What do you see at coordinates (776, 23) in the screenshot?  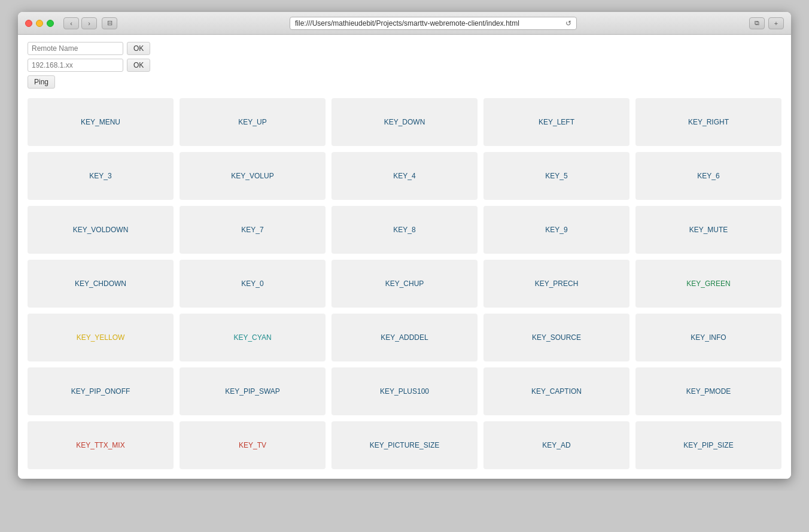 I see `new-tab-button: +` at bounding box center [776, 23].